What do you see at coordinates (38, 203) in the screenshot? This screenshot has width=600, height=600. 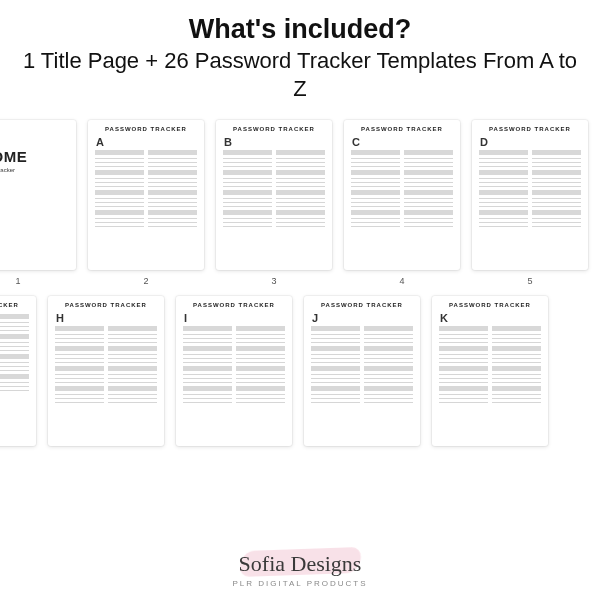 I see `thumbnail-item: ELCOME ur Password Tracker My name: 1` at bounding box center [38, 203].